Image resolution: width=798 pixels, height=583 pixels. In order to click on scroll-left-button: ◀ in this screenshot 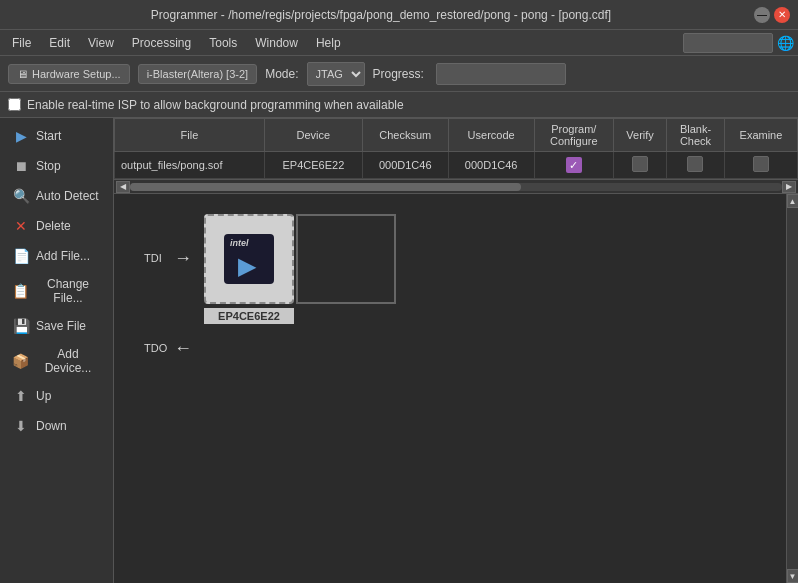, I will do `click(123, 187)`.